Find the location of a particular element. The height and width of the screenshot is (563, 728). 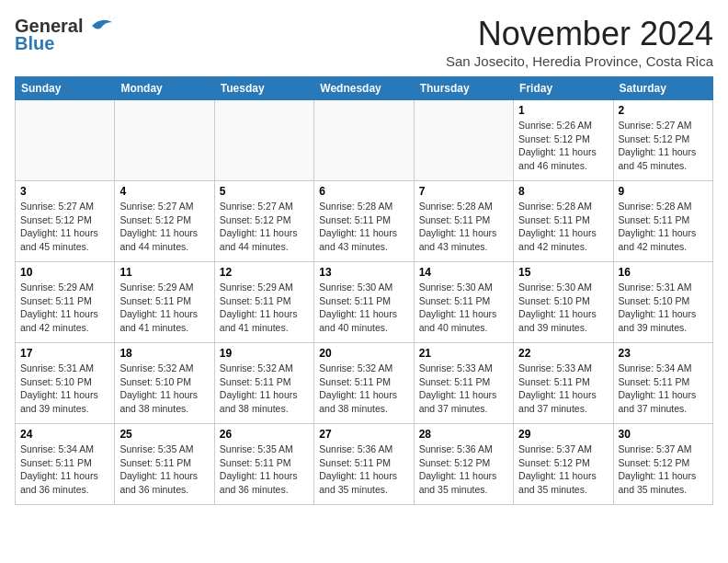

day-info: Sunrise: 5:36 AM Sunset: 5:12 PM Dayligh… is located at coordinates (463, 469).